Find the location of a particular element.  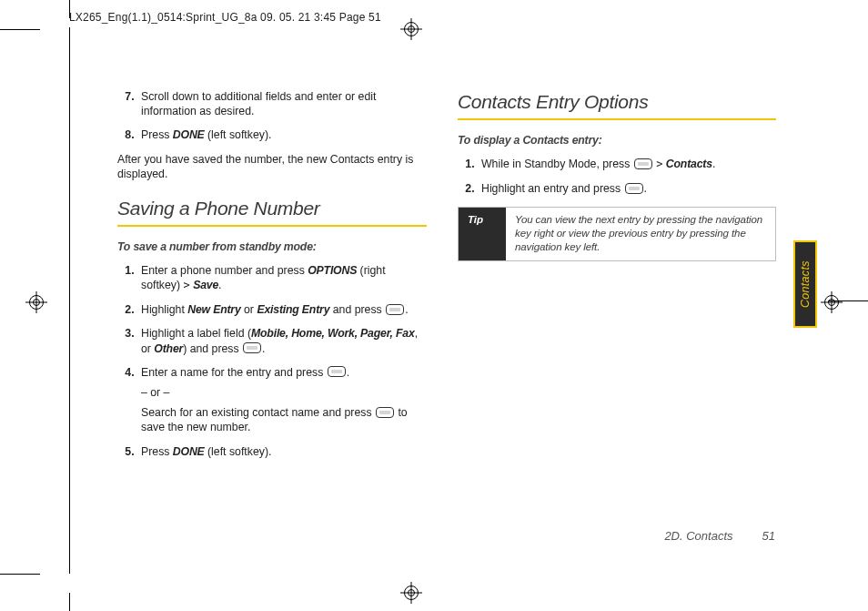

page-footer: 2D. Contacts 51 is located at coordinates (433, 535).